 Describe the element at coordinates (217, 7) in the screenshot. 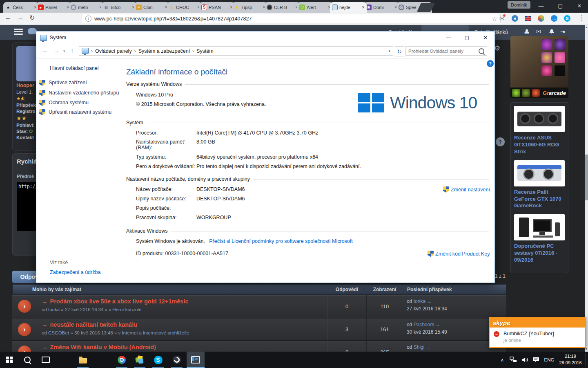

I see `browser-tab: SPSAN×` at that location.